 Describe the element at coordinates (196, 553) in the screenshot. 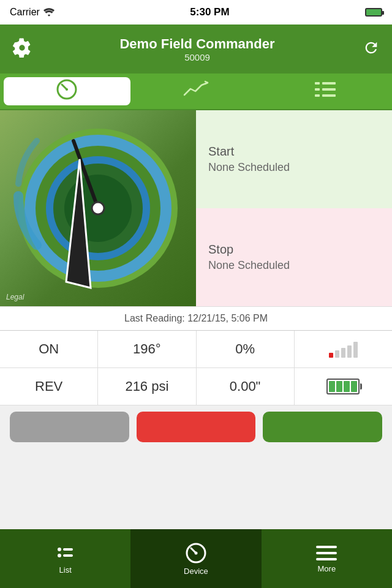

I see `device-icon` at that location.